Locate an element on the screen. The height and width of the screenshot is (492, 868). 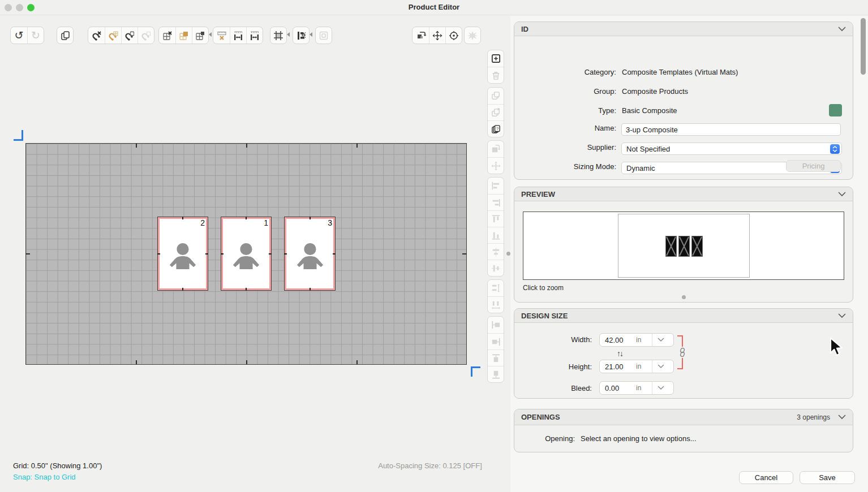
align-edge-top-button is located at coordinates (496, 357).